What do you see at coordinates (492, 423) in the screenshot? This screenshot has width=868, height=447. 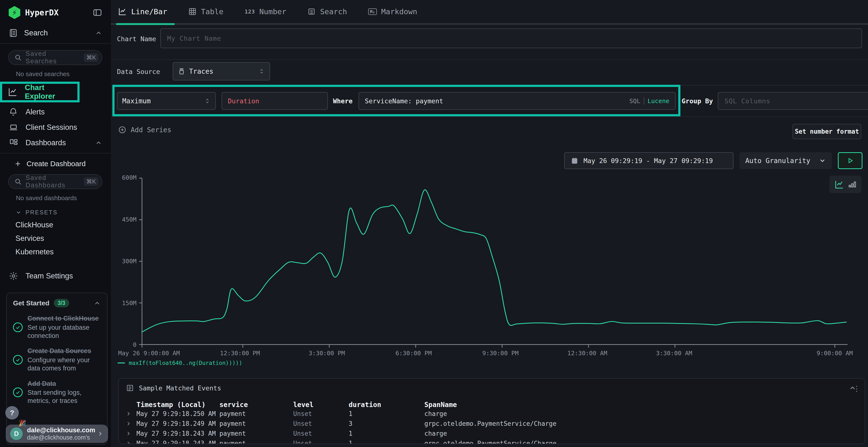 I see `table-row: May 27 9:29:18.249 AMpaymentUnset3grpc.o…` at bounding box center [492, 423].